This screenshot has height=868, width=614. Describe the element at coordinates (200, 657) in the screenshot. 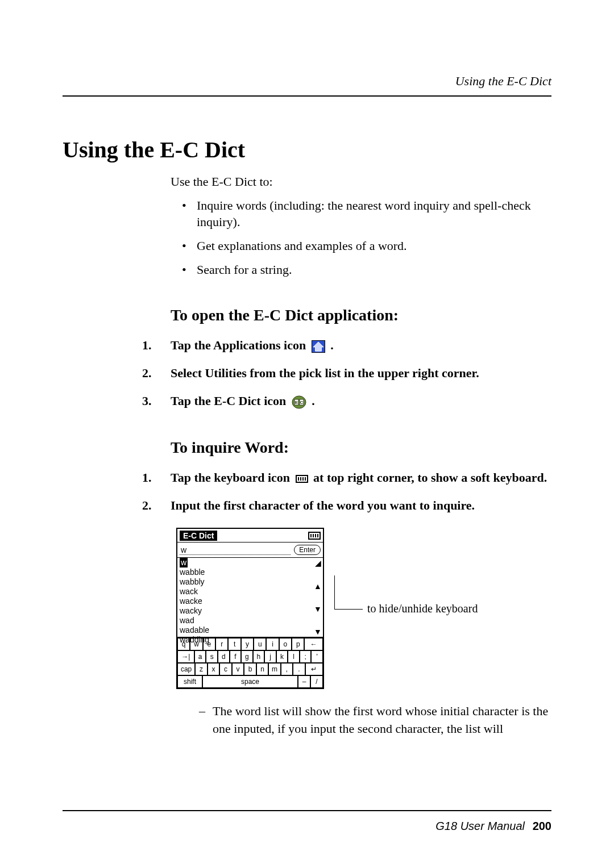

I see `osk-key: a` at that location.